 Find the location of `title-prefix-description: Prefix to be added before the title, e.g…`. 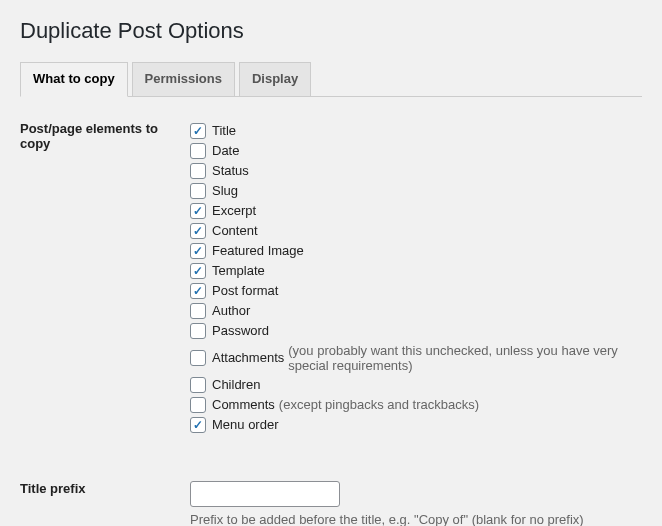

title-prefix-description: Prefix to be added before the title, e.g… is located at coordinates (416, 519).